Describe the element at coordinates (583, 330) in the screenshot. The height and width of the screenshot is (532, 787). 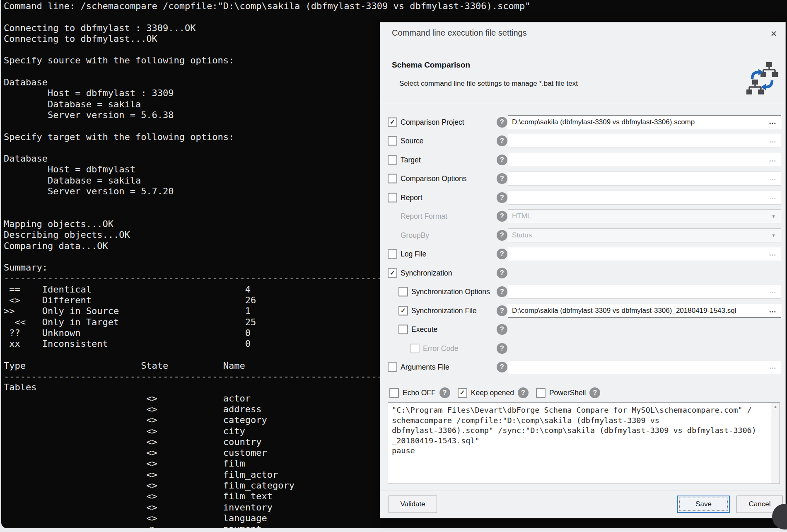
I see `row-execute: Execute?` at that location.